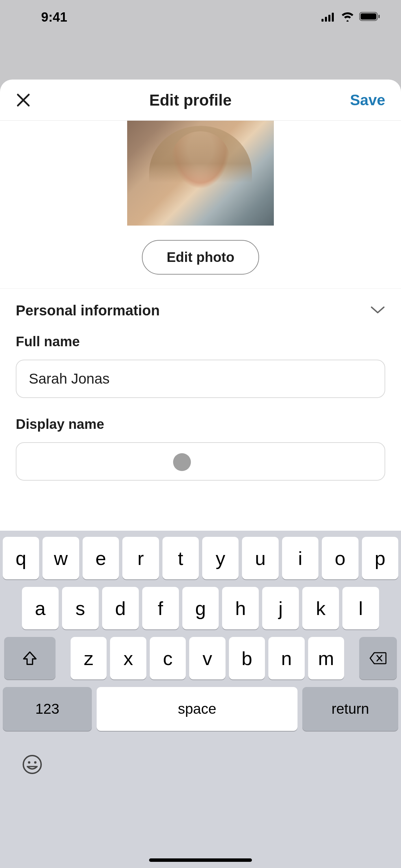  What do you see at coordinates (201, 608) in the screenshot?
I see `key-g: g` at bounding box center [201, 608].